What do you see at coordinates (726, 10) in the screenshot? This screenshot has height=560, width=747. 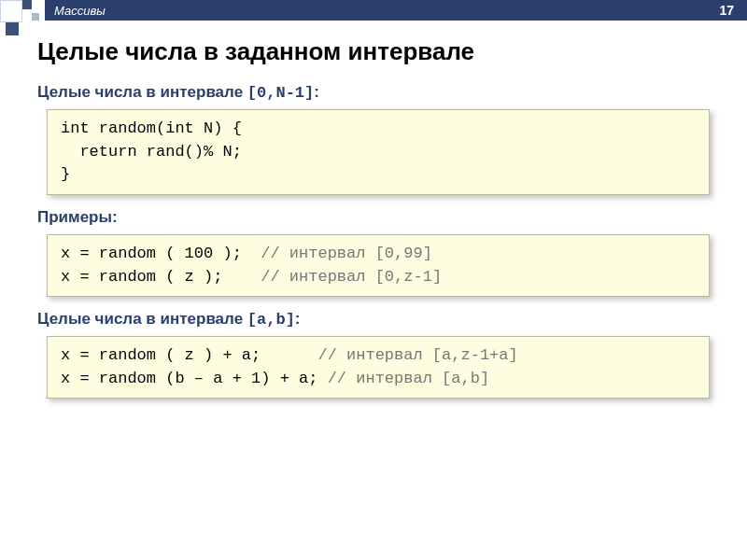 I see `page-number: 17` at bounding box center [726, 10].